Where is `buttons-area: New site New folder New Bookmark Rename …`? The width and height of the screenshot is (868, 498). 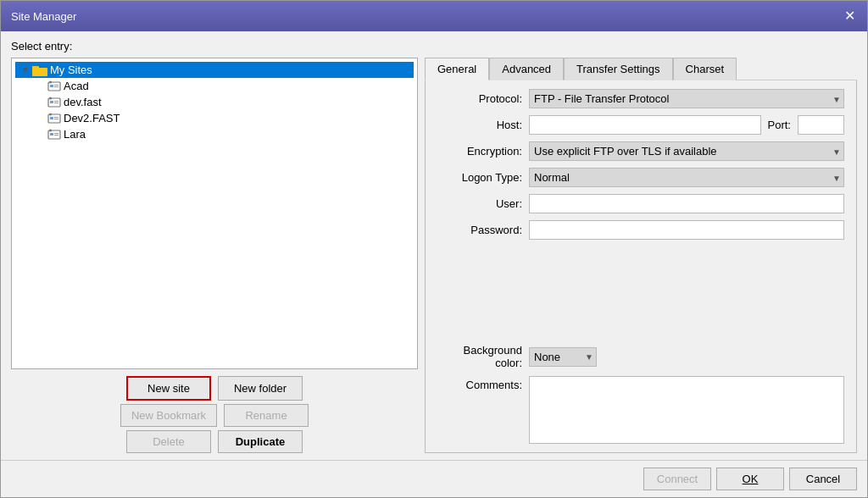 buttons-area: New site New folder New Bookmark Rename … is located at coordinates (214, 415).